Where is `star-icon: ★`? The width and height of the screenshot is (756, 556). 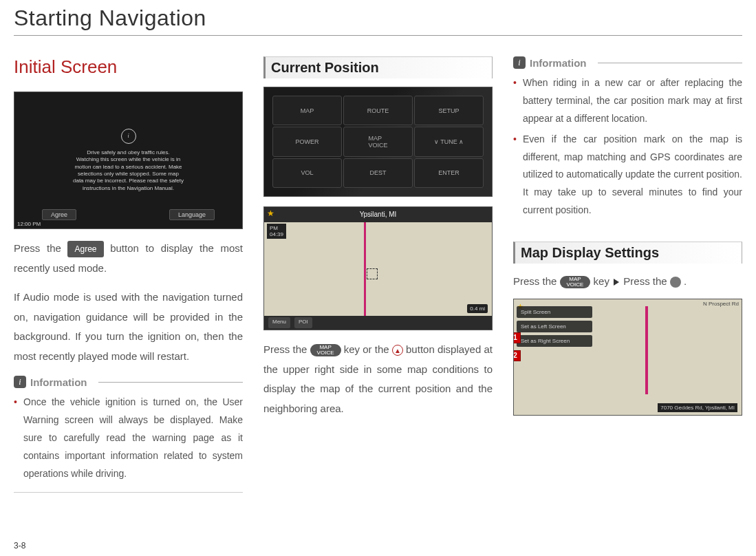
star-icon: ★ is located at coordinates (271, 213).